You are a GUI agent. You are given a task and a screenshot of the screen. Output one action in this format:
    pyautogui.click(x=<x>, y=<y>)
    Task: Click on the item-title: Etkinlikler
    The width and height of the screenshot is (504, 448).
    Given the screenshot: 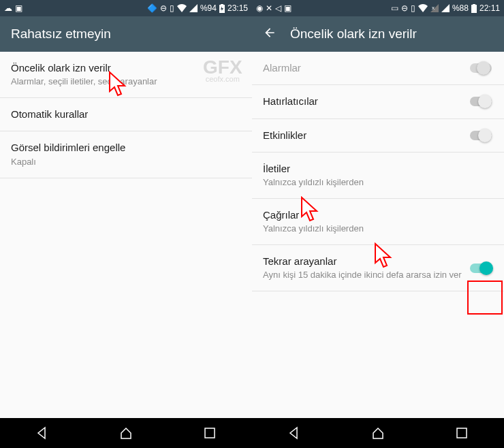 What is the action you would take?
    pyautogui.click(x=362, y=135)
    